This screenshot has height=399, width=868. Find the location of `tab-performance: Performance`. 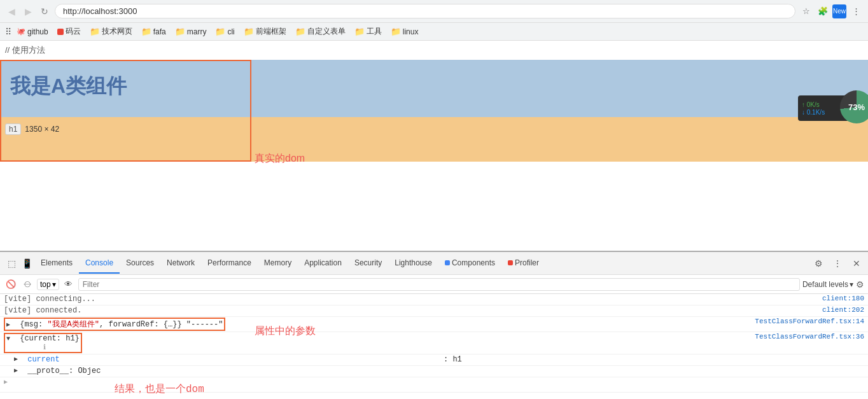

tab-performance: Performance is located at coordinates (229, 263).